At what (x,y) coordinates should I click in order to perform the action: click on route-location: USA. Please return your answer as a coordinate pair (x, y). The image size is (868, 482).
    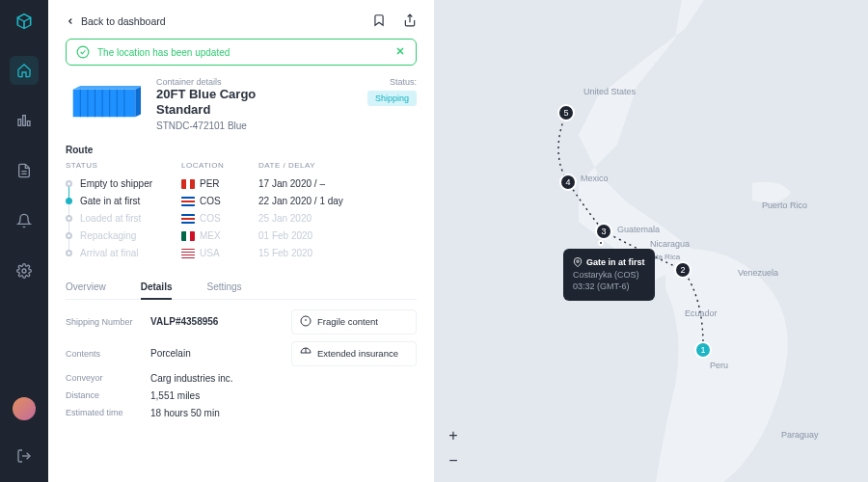
    Looking at the image, I should click on (220, 253).